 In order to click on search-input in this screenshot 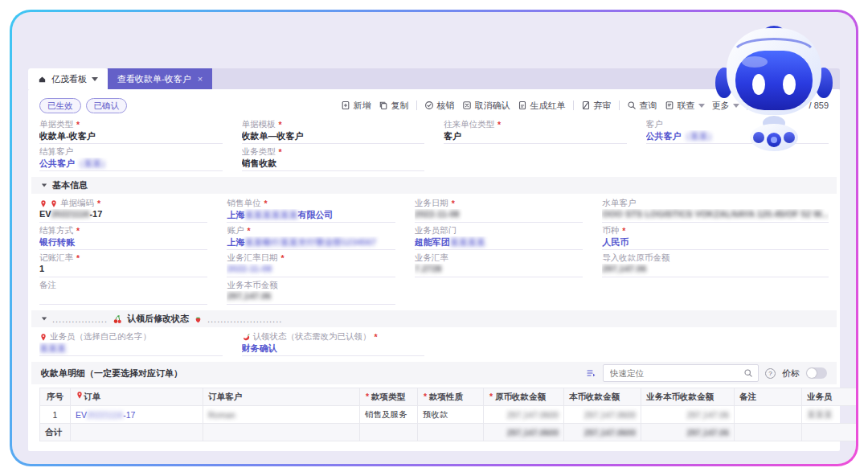, I will do `click(676, 373)`.